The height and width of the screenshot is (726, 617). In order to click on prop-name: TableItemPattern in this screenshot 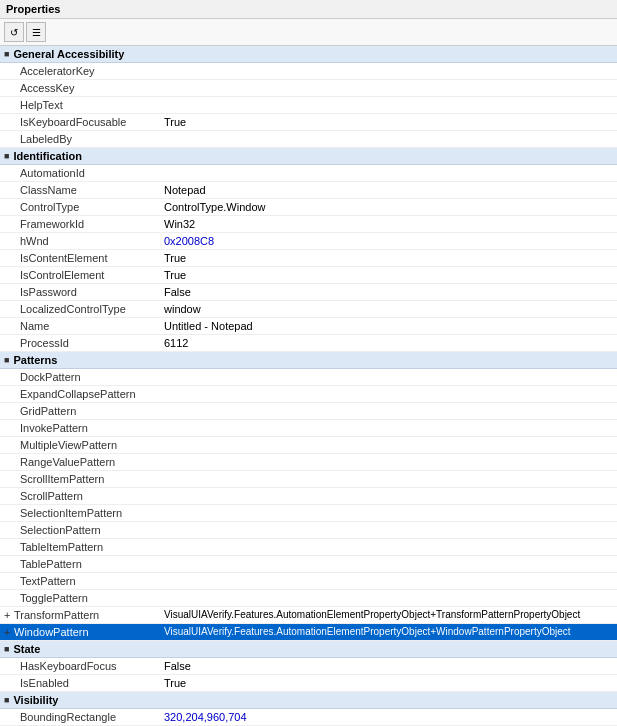, I will do `click(80, 547)`.